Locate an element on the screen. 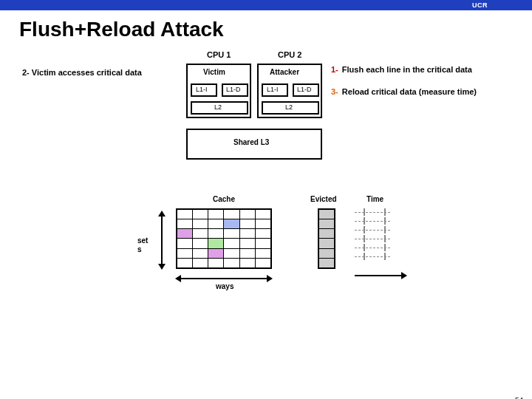 The width and height of the screenshot is (532, 399). step-3-num: 3- is located at coordinates (335, 92).